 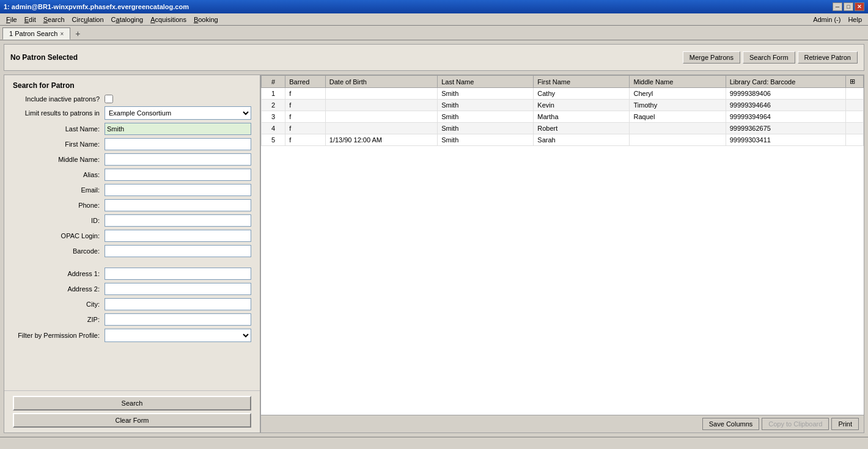 What do you see at coordinates (178, 159) in the screenshot?
I see `middle-name-input` at bounding box center [178, 159].